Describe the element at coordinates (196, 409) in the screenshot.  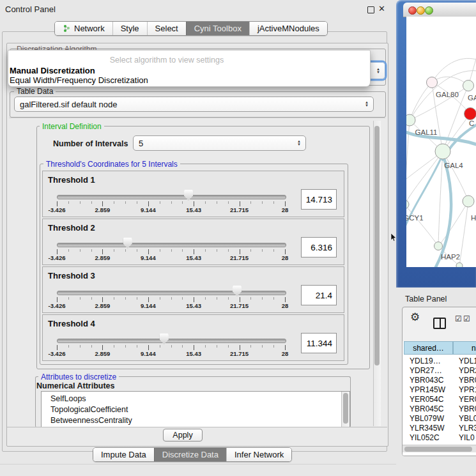
I see `attributes-list: SelfLoopsTopologicalCoefficientBetweenne…` at that location.